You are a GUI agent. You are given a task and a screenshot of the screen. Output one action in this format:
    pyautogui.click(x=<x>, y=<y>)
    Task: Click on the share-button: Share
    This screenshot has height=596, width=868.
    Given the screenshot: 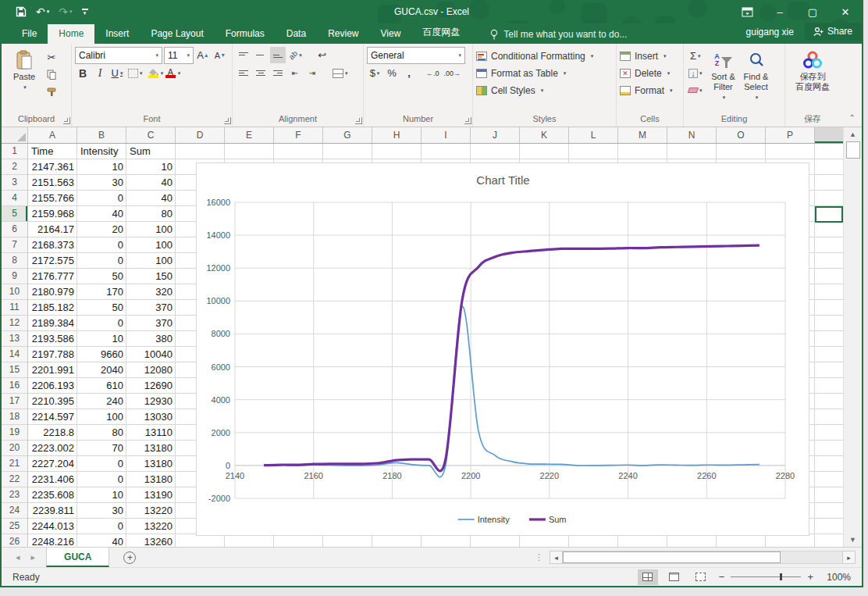 What is the action you would take?
    pyautogui.click(x=834, y=31)
    